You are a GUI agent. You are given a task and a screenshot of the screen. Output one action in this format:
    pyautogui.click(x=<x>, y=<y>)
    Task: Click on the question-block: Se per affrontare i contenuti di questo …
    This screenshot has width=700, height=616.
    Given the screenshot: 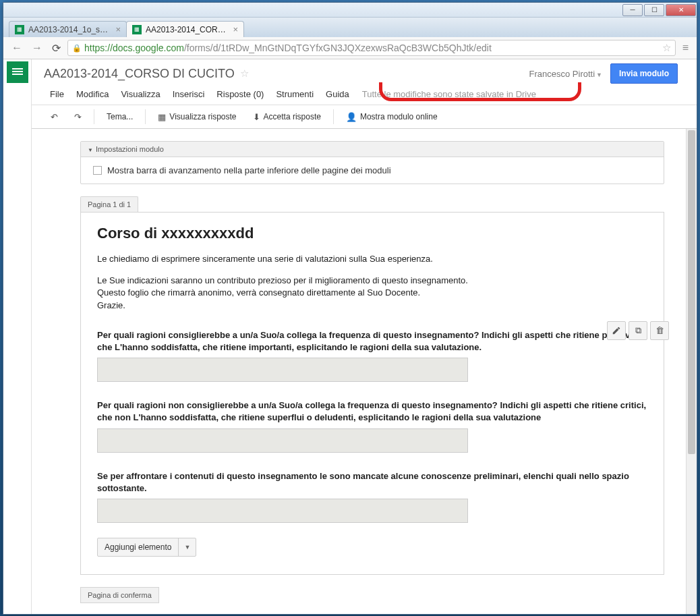 What is the action you would take?
    pyautogui.click(x=372, y=497)
    